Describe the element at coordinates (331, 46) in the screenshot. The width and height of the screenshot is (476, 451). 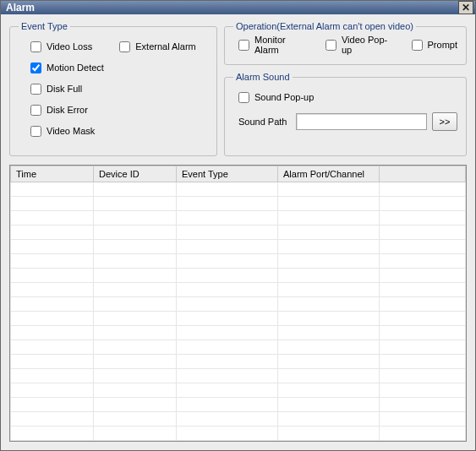
I see `video-popup-checkbox` at that location.